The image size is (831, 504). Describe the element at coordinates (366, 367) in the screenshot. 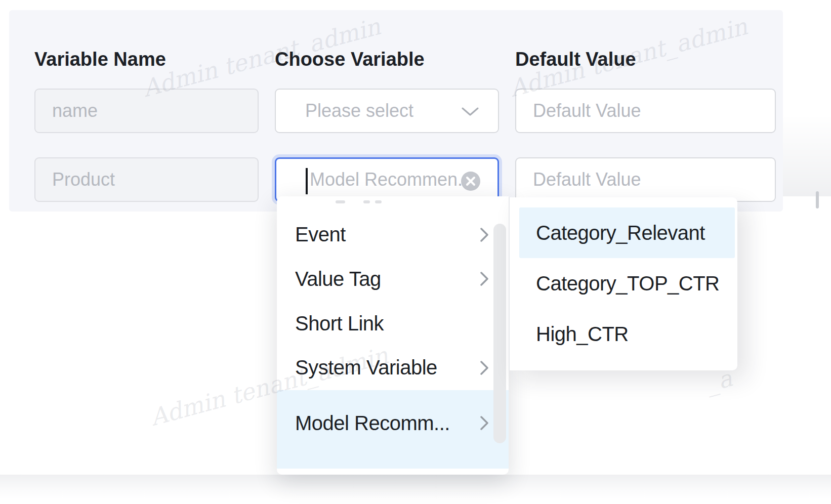

I see `menu-item-label: System Variable` at that location.